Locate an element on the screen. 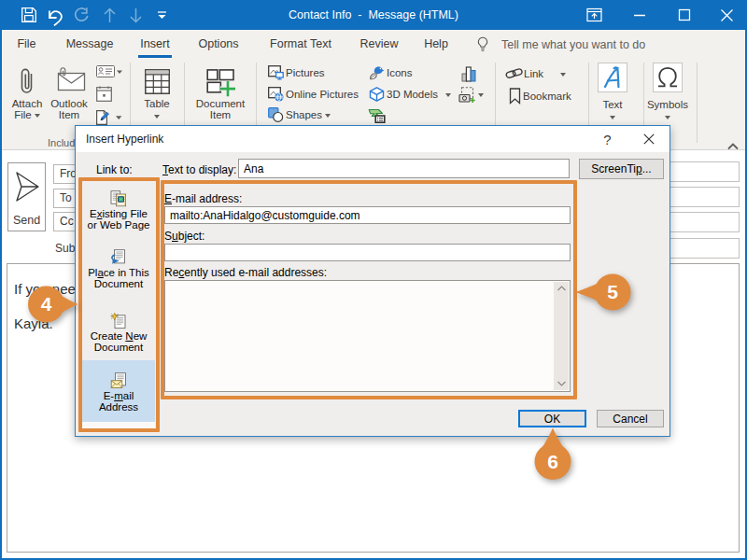 Image resolution: width=747 pixels, height=560 pixels. email-address-icon is located at coordinates (119, 381).